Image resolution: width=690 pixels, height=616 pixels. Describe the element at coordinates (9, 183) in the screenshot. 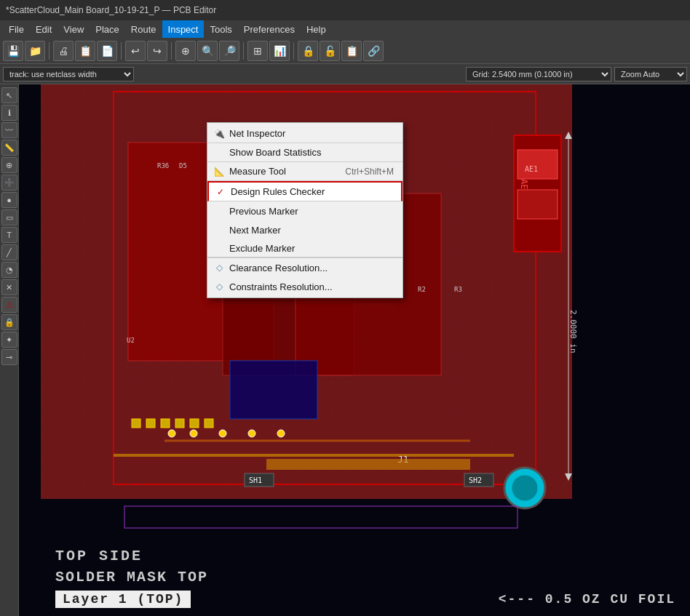

I see `add-track: ➕` at that location.